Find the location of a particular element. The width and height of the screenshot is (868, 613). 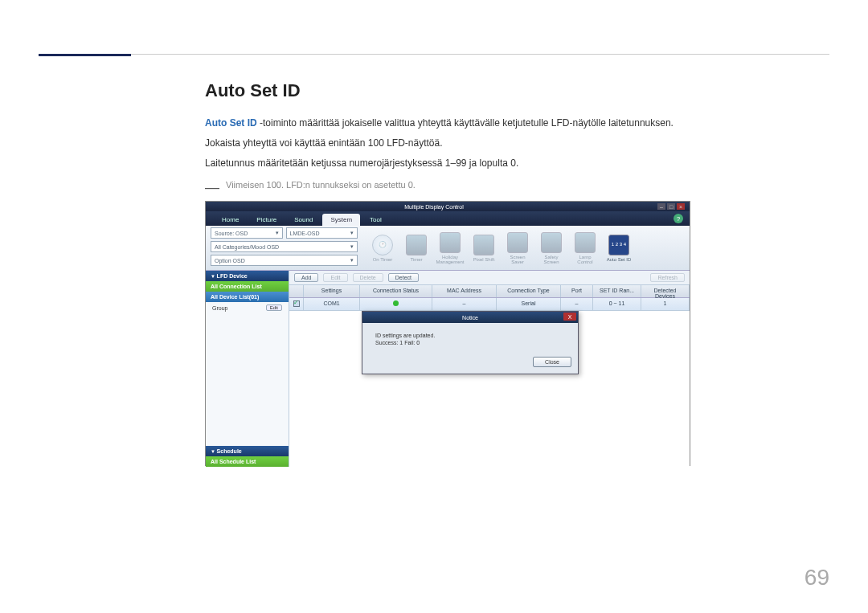

clock-icon: 🕐 is located at coordinates (383, 245).